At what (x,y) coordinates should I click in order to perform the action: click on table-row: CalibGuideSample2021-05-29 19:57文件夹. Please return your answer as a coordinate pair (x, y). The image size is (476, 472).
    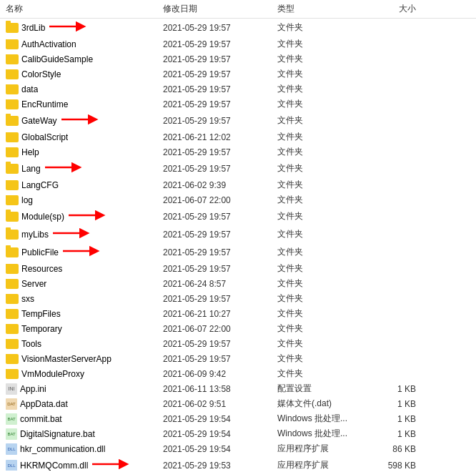
    Looking at the image, I should click on (238, 59).